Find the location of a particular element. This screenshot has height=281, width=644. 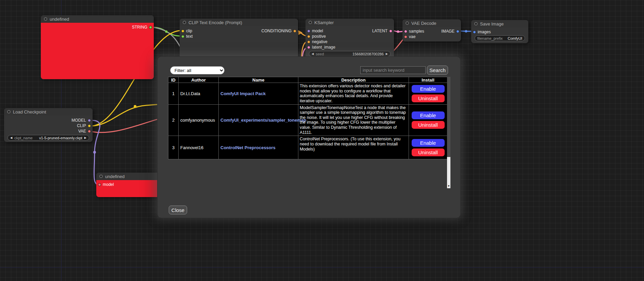

node-title-bar: CLIP Text Encode (Prompt) is located at coordinates (239, 22).